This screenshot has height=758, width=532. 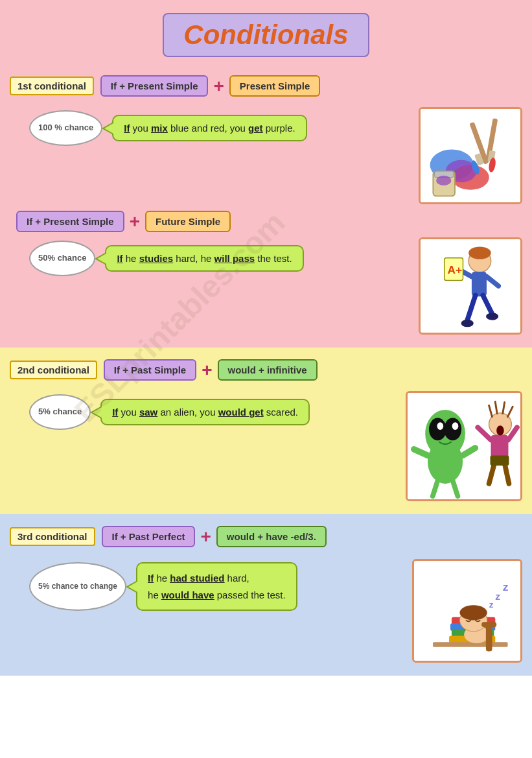 I want to click on second-formula-part1: If + Past Simple, so click(x=150, y=370).